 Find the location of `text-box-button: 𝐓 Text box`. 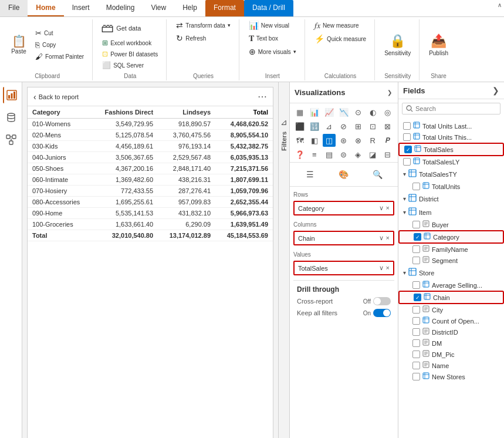

text-box-button: 𝐓 Text box is located at coordinates (263, 39).